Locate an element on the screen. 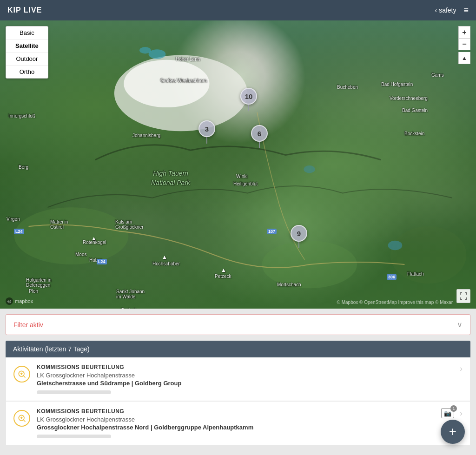  activity-chevron-icon-2: › is located at coordinates (461, 414).